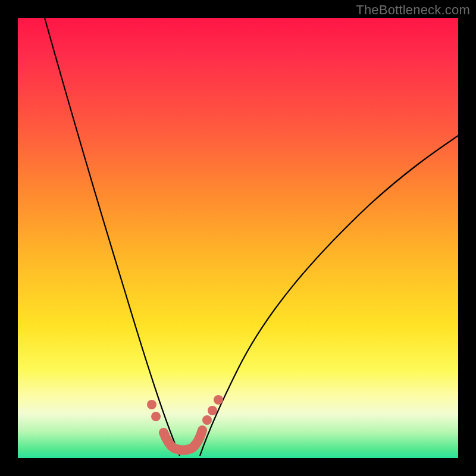  I want to click on bottom-marker-connector, so click(183, 440).